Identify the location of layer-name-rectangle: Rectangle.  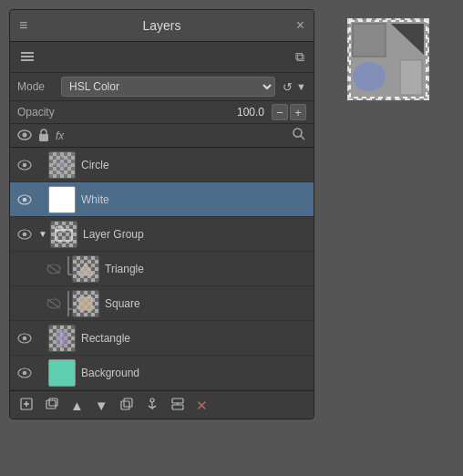
(195, 338).